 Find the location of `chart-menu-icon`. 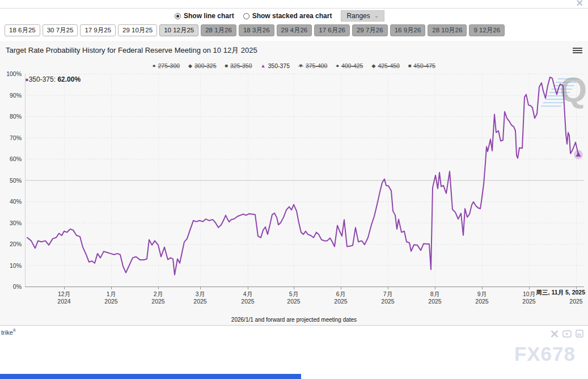

chart-menu-icon is located at coordinates (577, 51).